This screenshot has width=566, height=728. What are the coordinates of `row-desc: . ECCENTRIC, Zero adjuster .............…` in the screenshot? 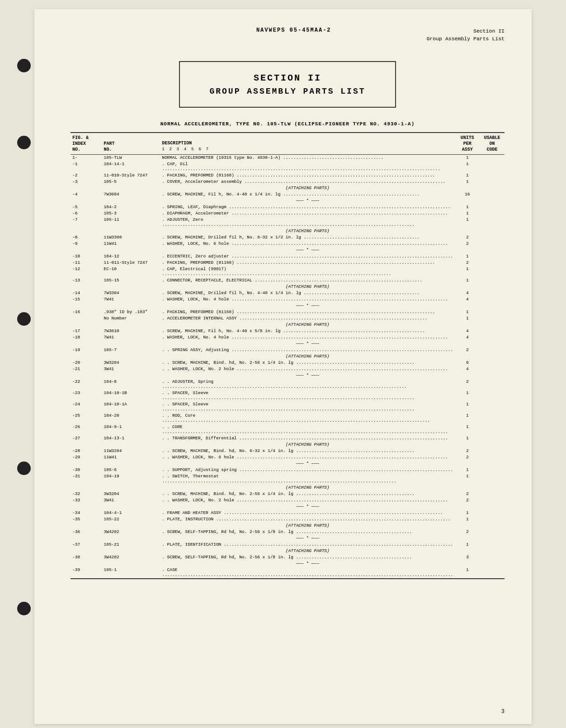 It's located at (307, 257).